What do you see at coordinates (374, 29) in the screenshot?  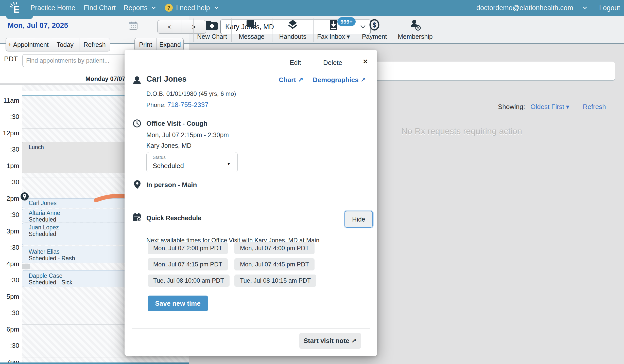 I see `payment-button: $ Payment` at bounding box center [374, 29].